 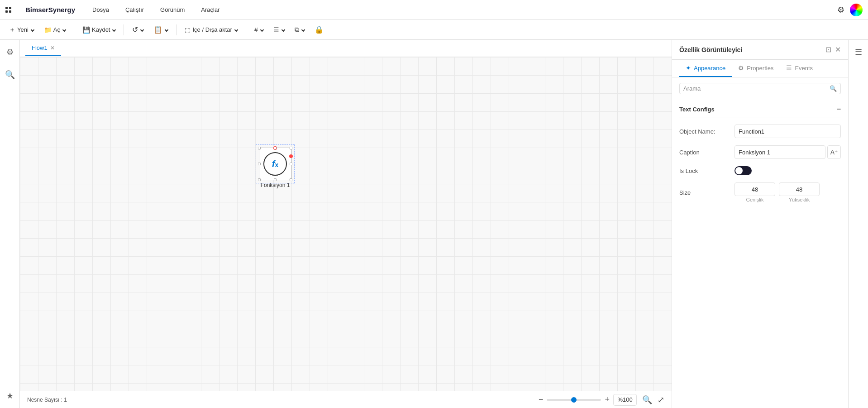 What do you see at coordinates (760, 117) in the screenshot?
I see `section-divider` at bounding box center [760, 117].